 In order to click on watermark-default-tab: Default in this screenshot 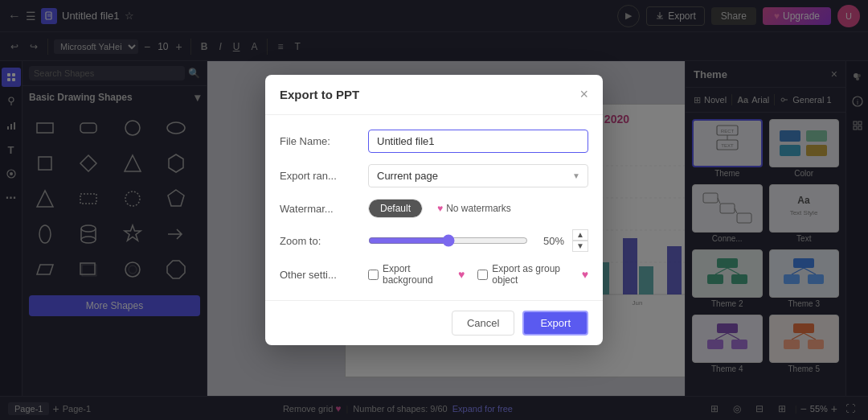, I will do `click(395, 208)`.